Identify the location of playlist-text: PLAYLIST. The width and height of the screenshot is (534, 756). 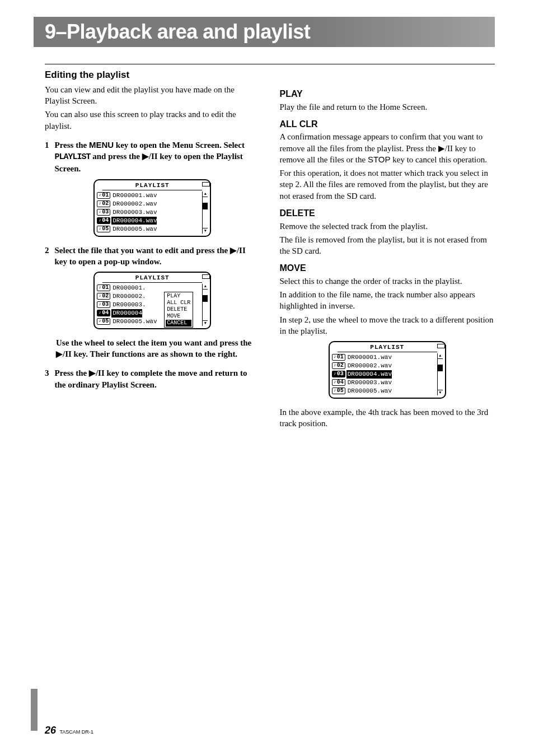
(73, 157).